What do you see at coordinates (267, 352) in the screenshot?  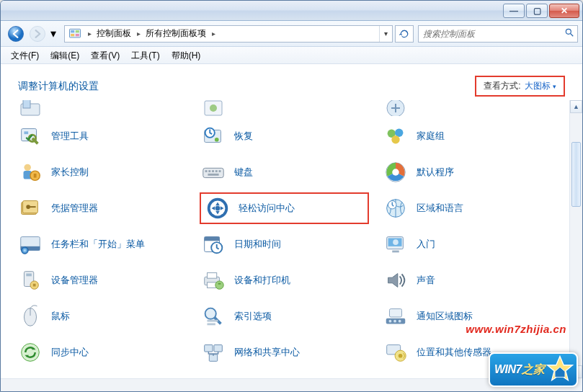 I see `cp-item-label: 网络和共享中心` at bounding box center [267, 352].